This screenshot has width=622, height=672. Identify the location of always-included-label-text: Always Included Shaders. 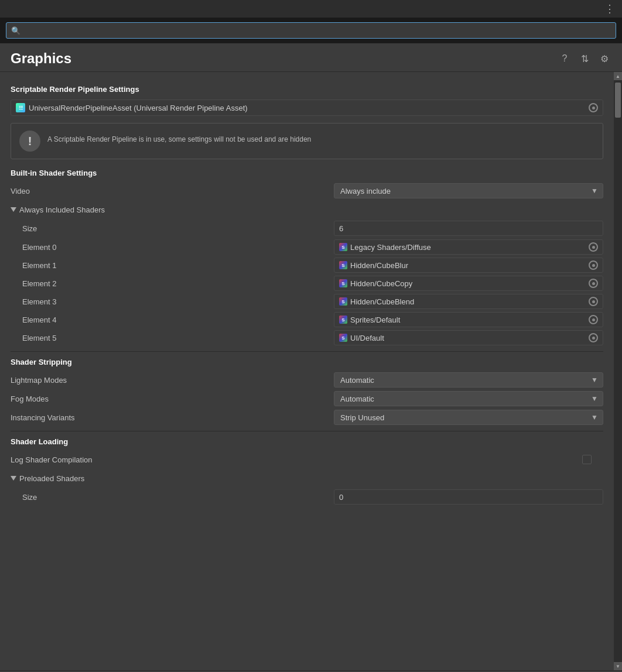
(62, 210).